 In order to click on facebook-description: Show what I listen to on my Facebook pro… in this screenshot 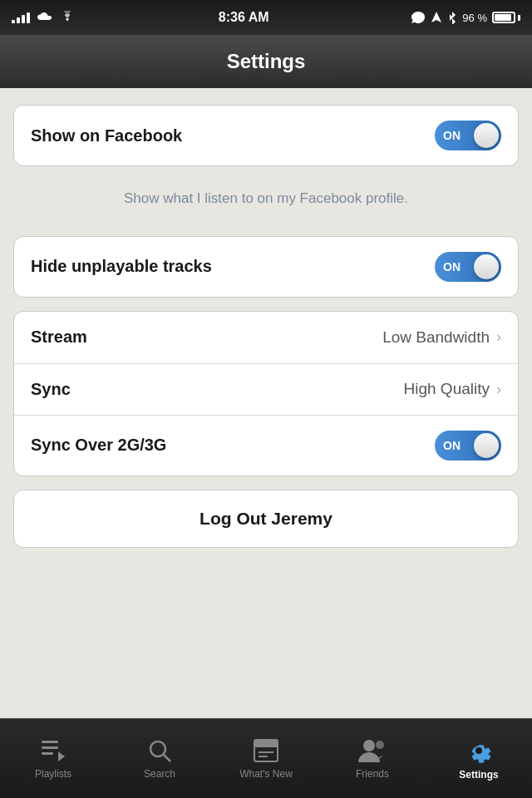, I will do `click(266, 201)`.